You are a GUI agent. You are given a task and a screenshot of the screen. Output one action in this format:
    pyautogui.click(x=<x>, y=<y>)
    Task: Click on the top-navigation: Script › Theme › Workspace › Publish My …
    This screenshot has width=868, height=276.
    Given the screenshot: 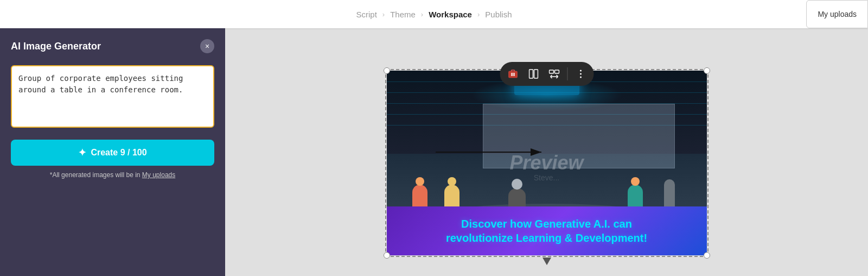 What is the action you would take?
    pyautogui.click(x=434, y=14)
    